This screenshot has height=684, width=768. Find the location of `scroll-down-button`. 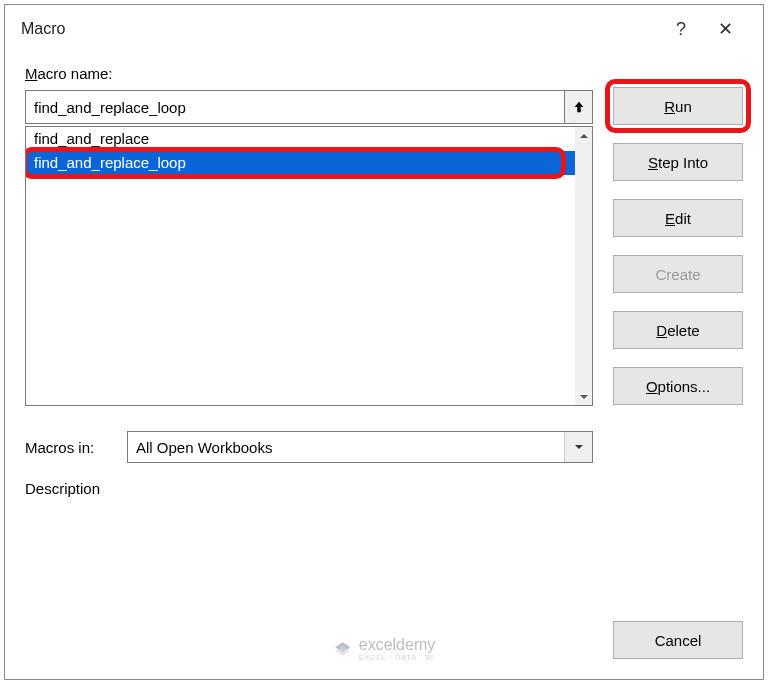

scroll-down-button is located at coordinates (584, 396).